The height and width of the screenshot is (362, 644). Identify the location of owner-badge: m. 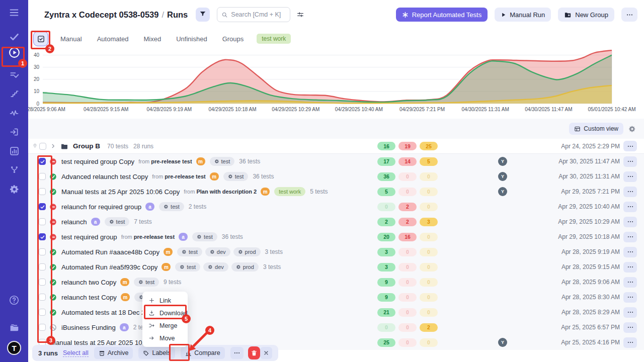
(214, 176).